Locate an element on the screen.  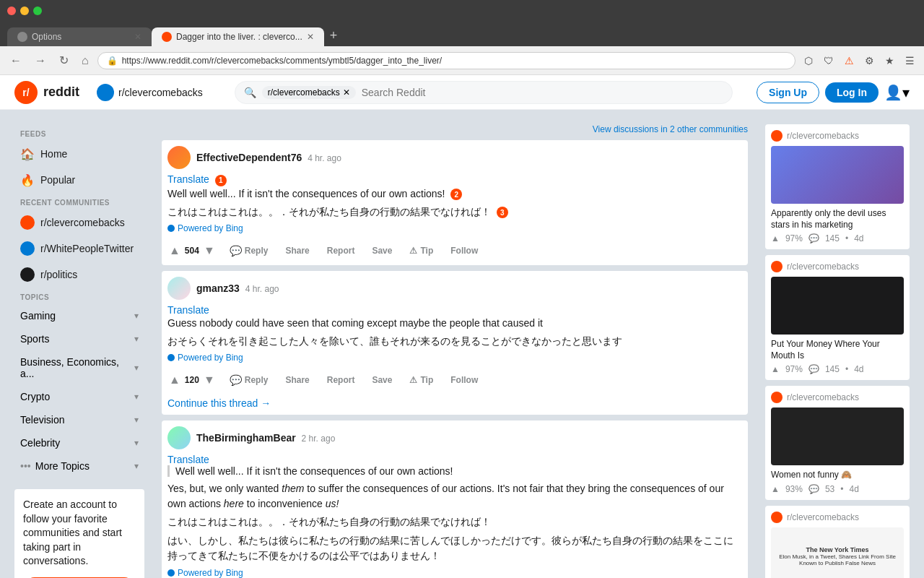
subreddit-avatar is located at coordinates (105, 92).